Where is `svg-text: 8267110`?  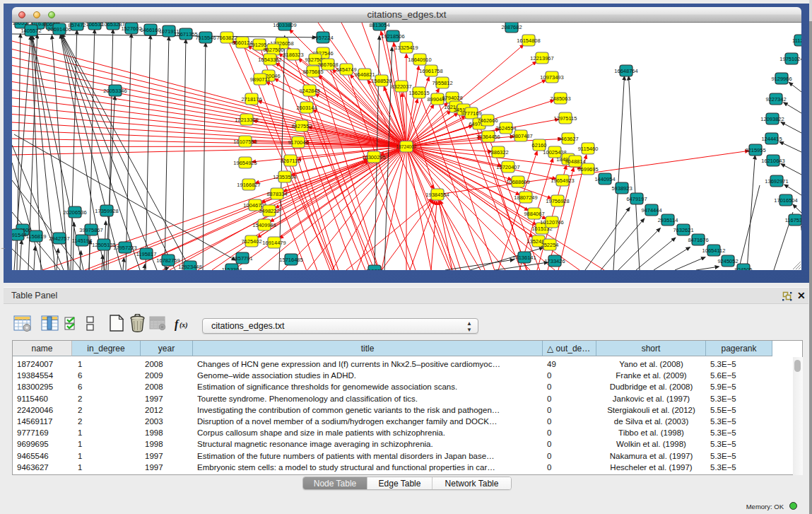
svg-text: 8267110 is located at coordinates (291, 161).